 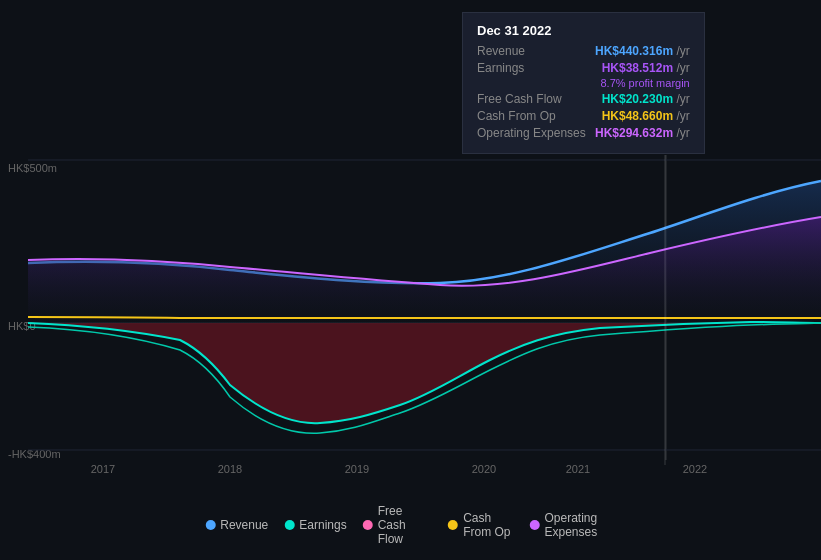 What do you see at coordinates (642, 133) in the screenshot?
I see `tooltip-value-opex: HK$294.632m /yr` at bounding box center [642, 133].